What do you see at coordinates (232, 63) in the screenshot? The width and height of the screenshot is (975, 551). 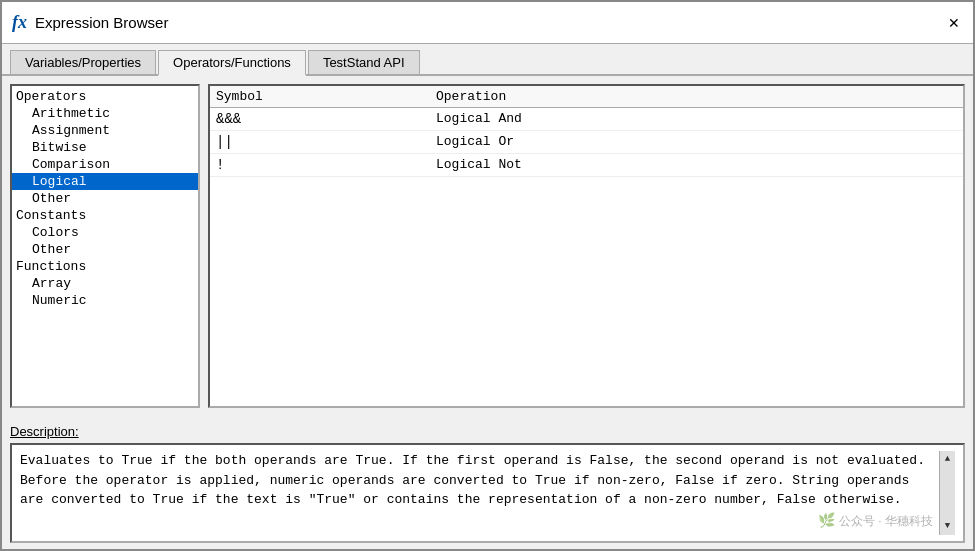 I see `tab-operators: Operators/Functions` at bounding box center [232, 63].